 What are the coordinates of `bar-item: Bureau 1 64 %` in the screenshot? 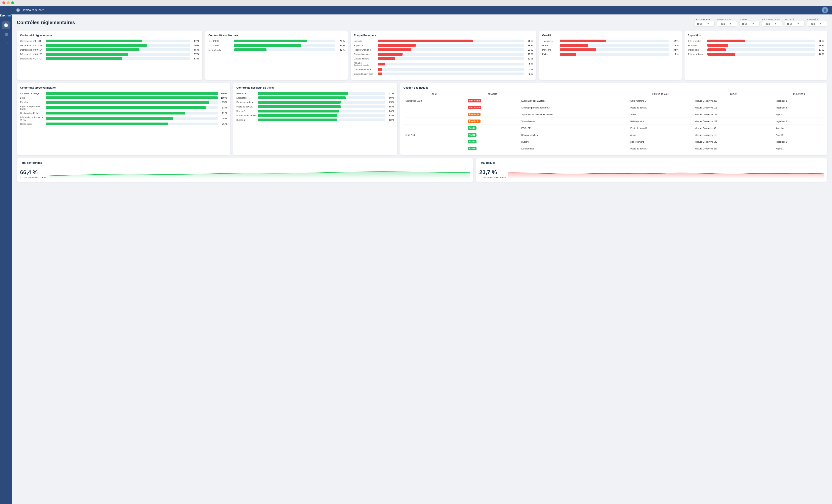 It's located at (315, 111).